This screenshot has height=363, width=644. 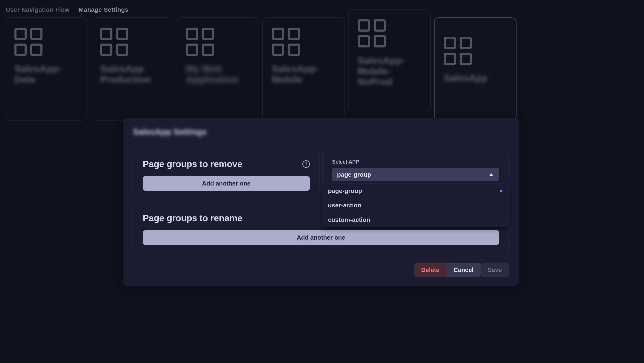 I want to click on delete-button: Delete, so click(x=430, y=270).